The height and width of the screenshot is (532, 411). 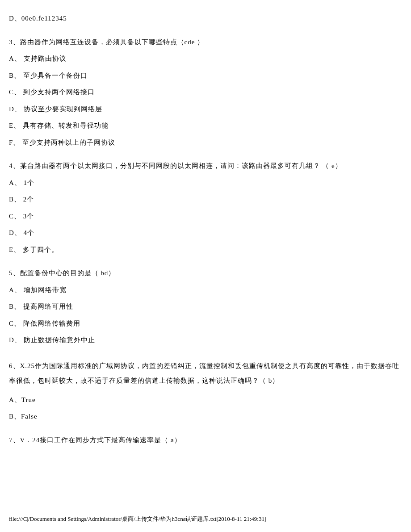 What do you see at coordinates (206, 250) in the screenshot?
I see `q4-option-e: E、 多于四个。` at bounding box center [206, 250].